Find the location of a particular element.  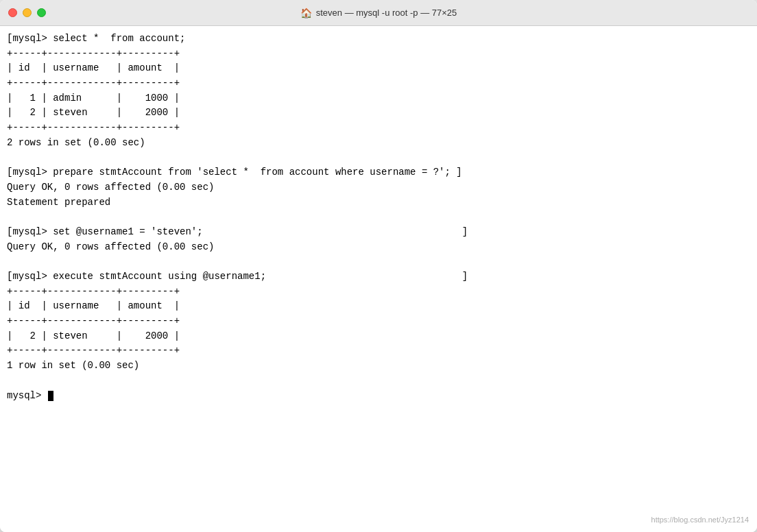

window-title: 🏠 steven — mysql -u root -p — 77×25 is located at coordinates (378, 13).